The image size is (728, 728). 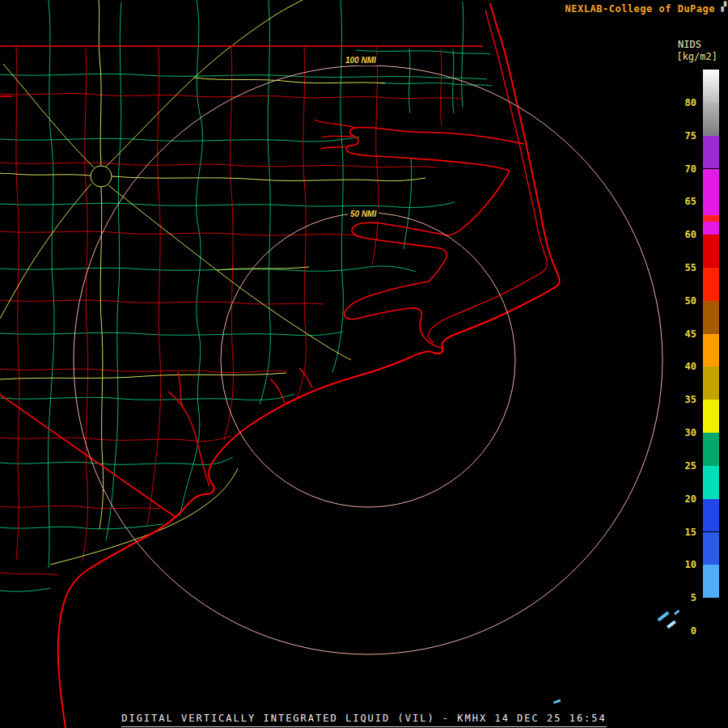 I want to click on colorbar-tick-label: 0, so click(x=678, y=631).